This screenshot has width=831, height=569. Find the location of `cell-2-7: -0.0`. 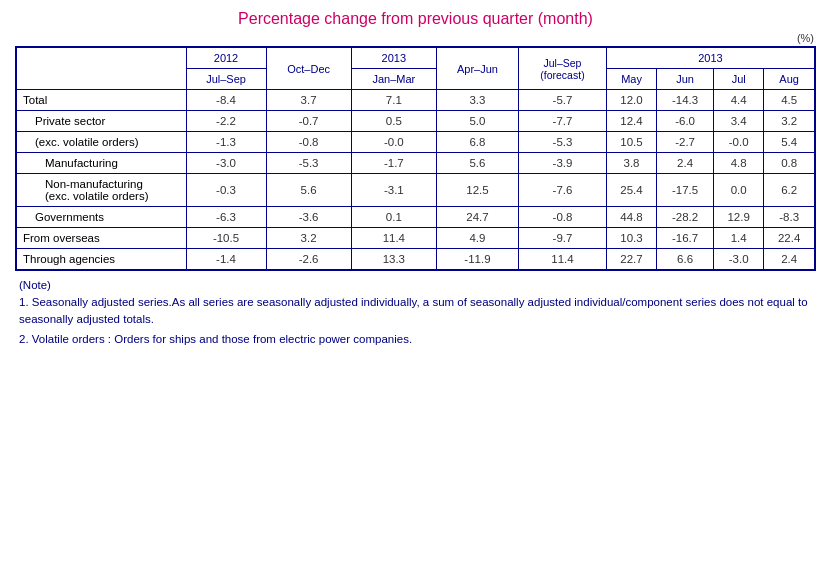

cell-2-7: -0.0 is located at coordinates (739, 142).